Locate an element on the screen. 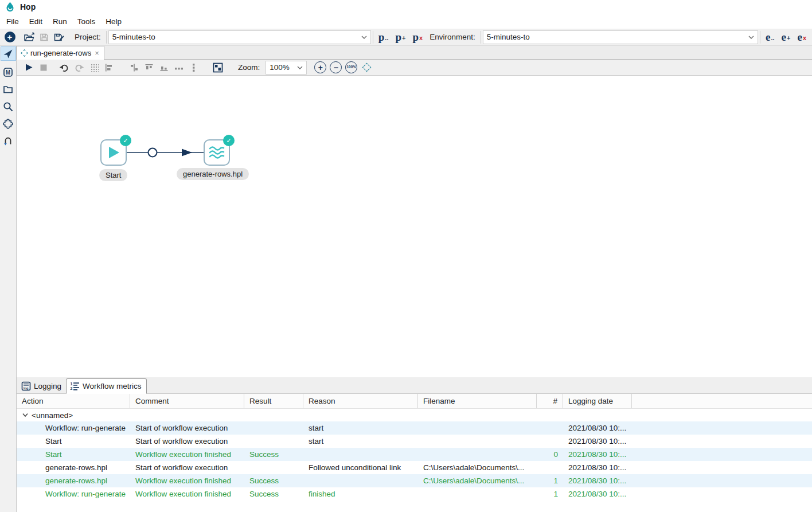 This screenshot has height=512, width=812. stop-button is located at coordinates (44, 68).